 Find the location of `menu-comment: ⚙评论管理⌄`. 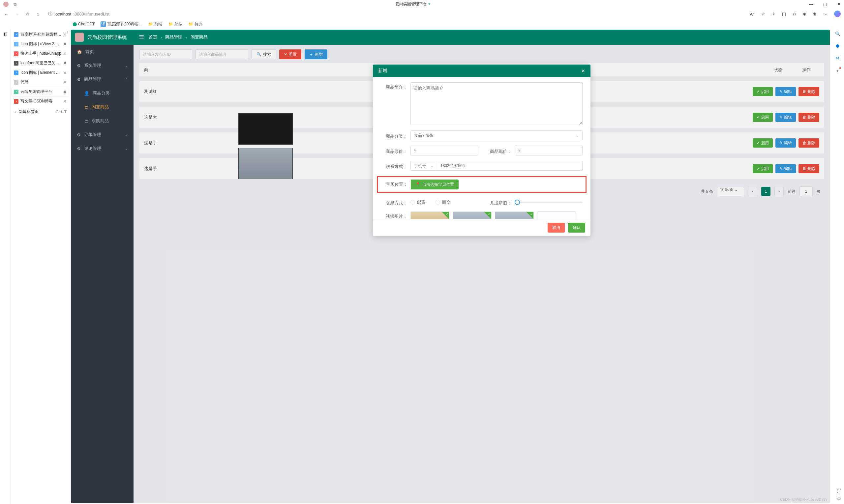

menu-comment: ⚙评论管理⌄ is located at coordinates (102, 149).